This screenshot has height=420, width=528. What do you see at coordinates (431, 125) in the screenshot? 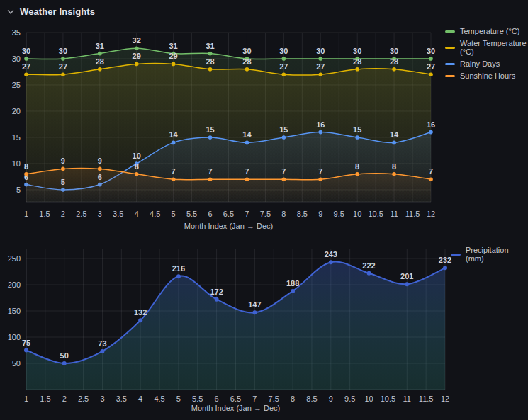
I see `data-point-label: 16` at bounding box center [431, 125].